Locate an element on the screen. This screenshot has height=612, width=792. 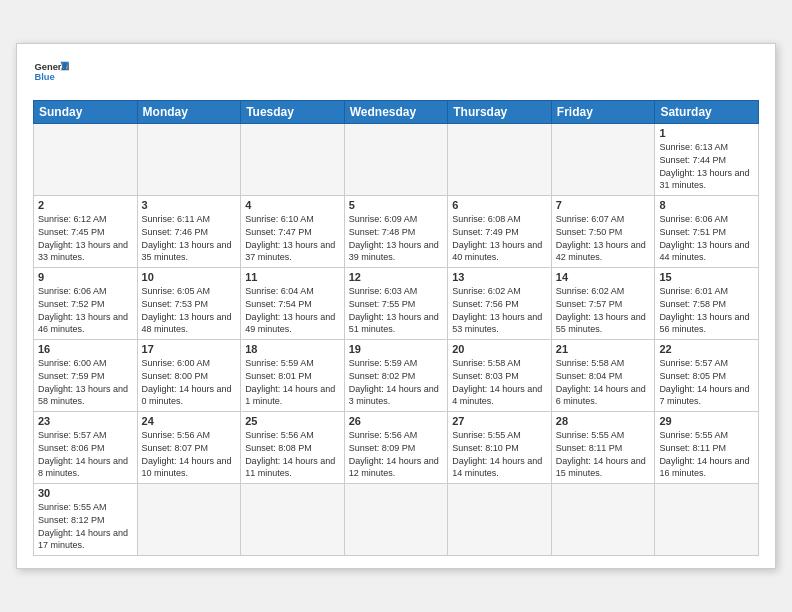
day-number: 11 is located at coordinates (292, 277).